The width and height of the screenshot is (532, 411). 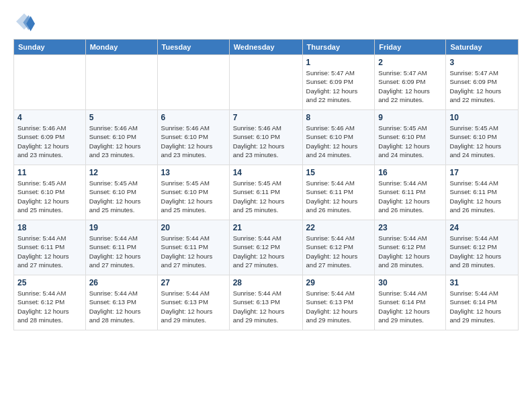 I want to click on day-number: 18, so click(x=50, y=228).